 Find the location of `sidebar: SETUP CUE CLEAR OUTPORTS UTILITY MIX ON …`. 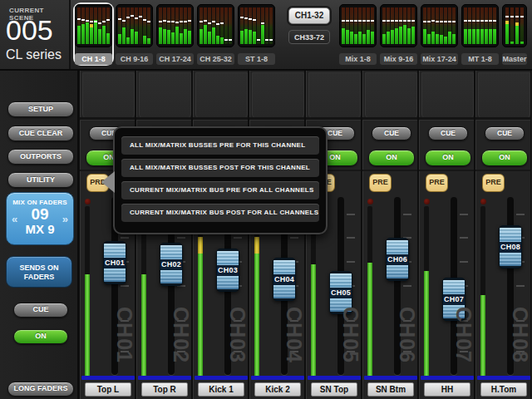

sidebar: SETUP CUE CLEAR OUTPORTS UTILITY MIX ON … is located at coordinates (40, 234).